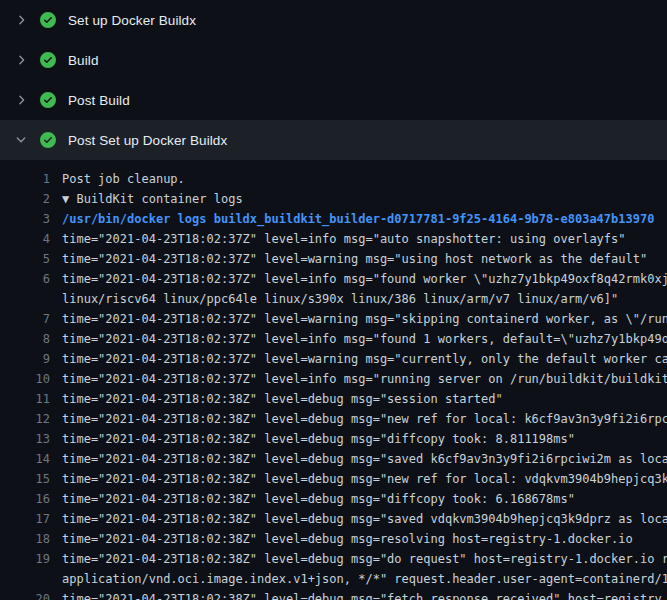  What do you see at coordinates (334, 419) in the screenshot?
I see `log-row: 12time="2021-04-23T18:02:38Z" level=debu…` at bounding box center [334, 419].